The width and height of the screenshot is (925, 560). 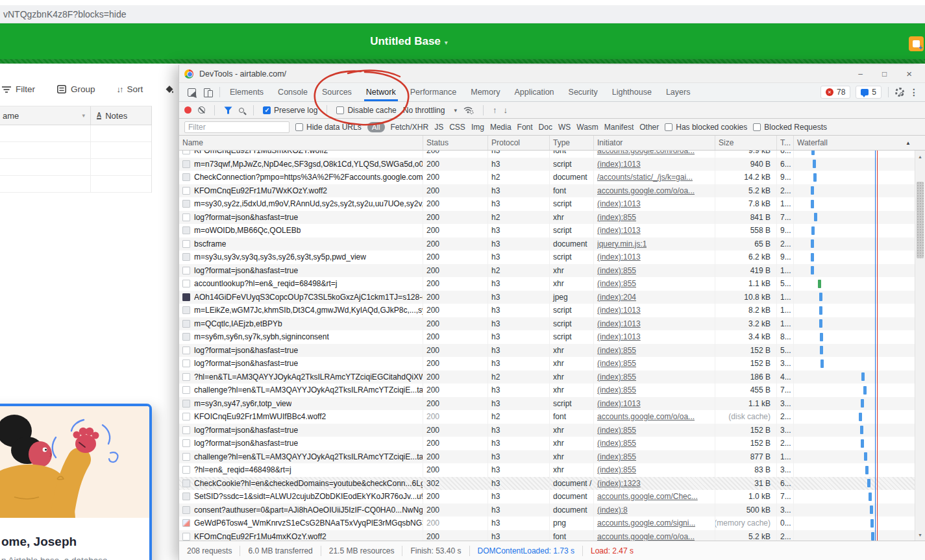 What do you see at coordinates (552, 191) in the screenshot?
I see `network-request-row: KFOmCnqEu92Fr1Mu7WxKOzY.woff2200h3fontac…` at bounding box center [552, 191].